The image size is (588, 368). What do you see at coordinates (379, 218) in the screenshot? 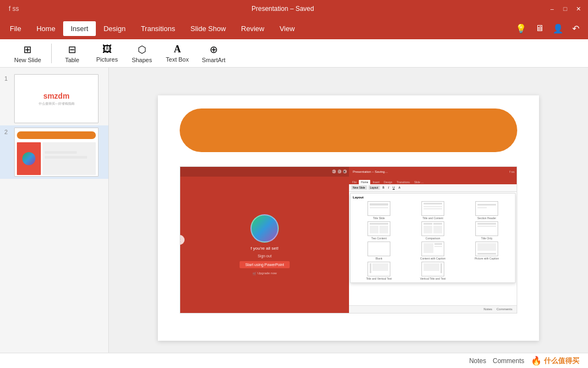
I see `layout-title-slide: Title Slide` at bounding box center [379, 218].